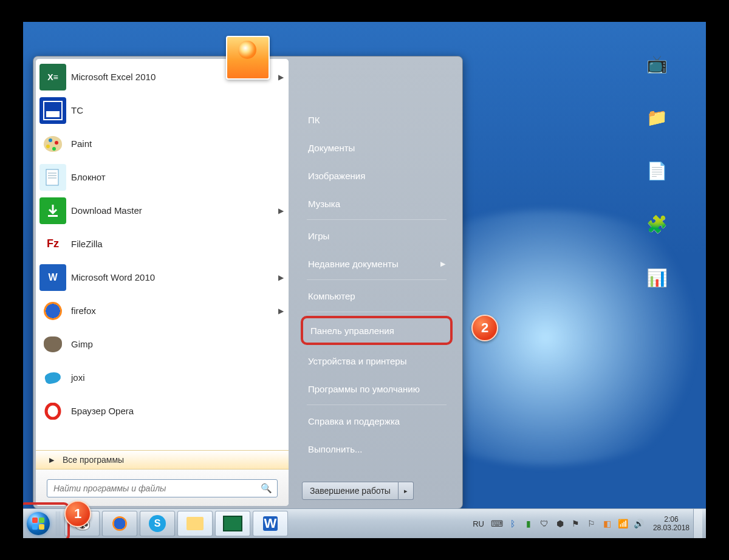 The height and width of the screenshot is (560, 729). Describe the element at coordinates (623, 524) in the screenshot. I see `tray-network-icon: 📶` at that location.